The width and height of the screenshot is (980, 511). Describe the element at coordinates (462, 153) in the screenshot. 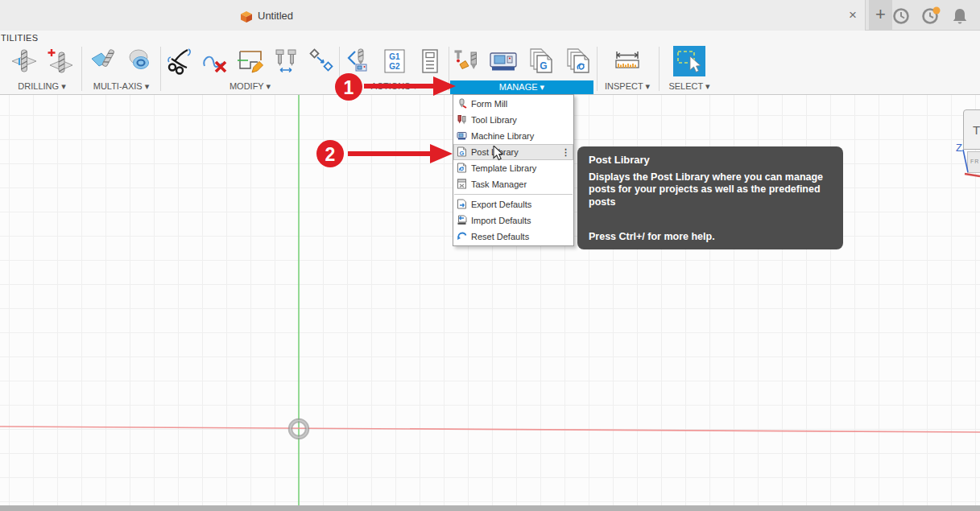

I see `svg-text: G` at that location.